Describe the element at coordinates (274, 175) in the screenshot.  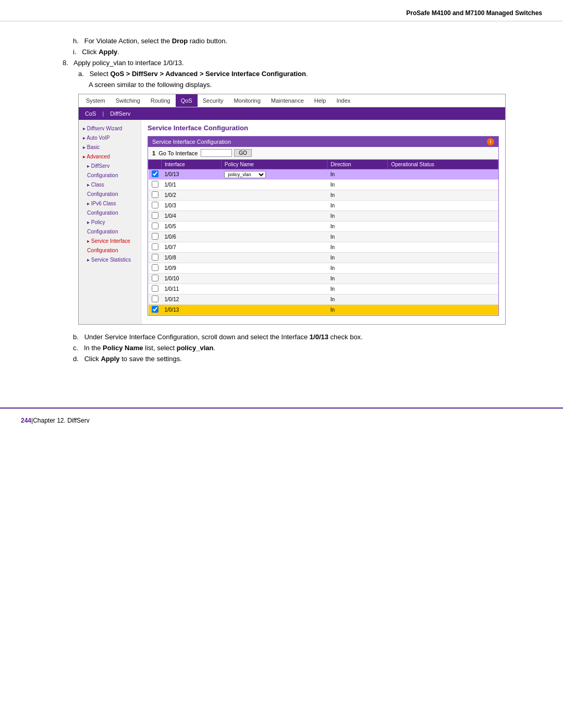
I see `row-policy: policy_vlan` at that location.